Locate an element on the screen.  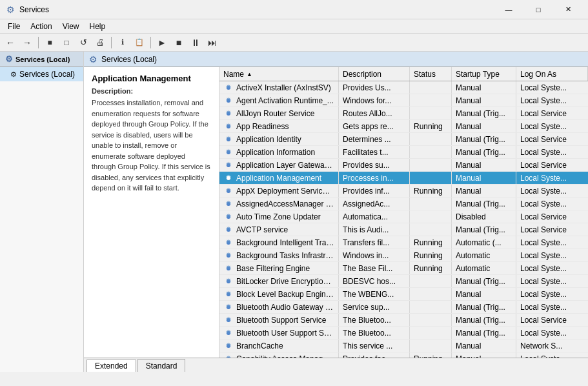
up-button: □ is located at coordinates (66, 43).